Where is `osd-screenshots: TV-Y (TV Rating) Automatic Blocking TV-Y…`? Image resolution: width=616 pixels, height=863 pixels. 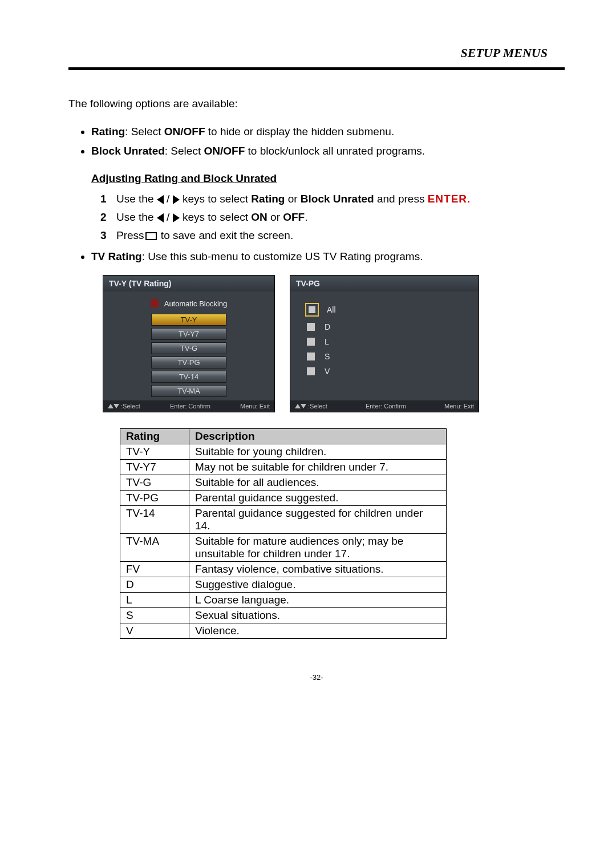 osd-screenshots: TV-Y (TV Rating) Automatic Blocking TV-Y… is located at coordinates (334, 343).